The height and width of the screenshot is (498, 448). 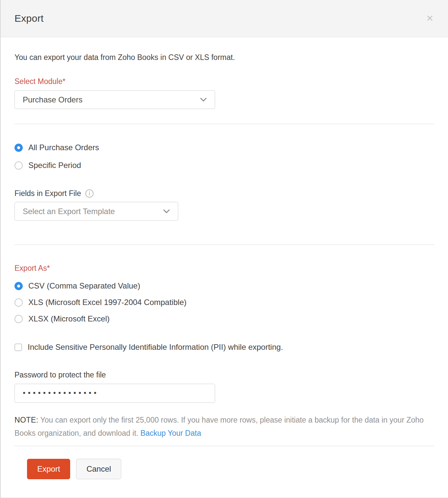 What do you see at coordinates (430, 18) in the screenshot?
I see `close-icon: ✕` at bounding box center [430, 18].